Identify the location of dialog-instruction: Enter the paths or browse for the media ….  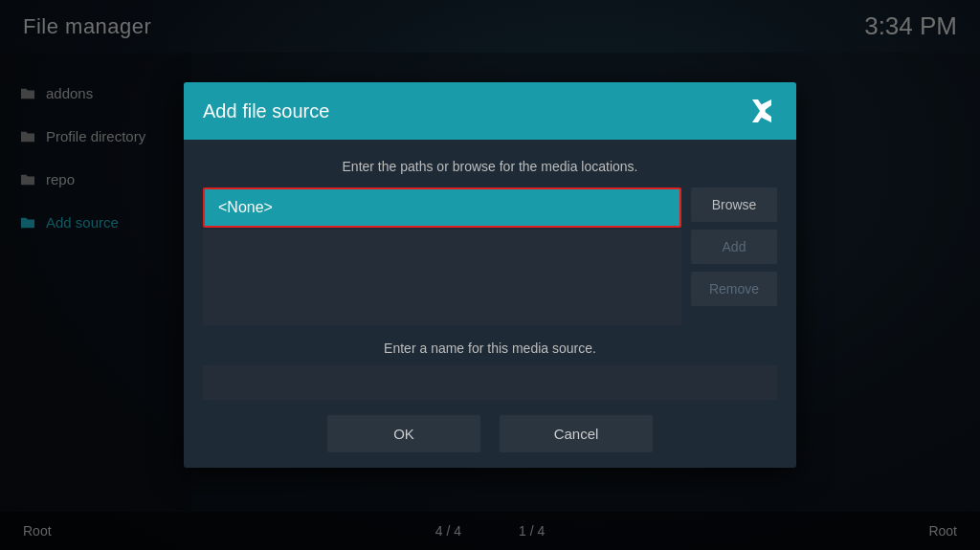
(490, 166).